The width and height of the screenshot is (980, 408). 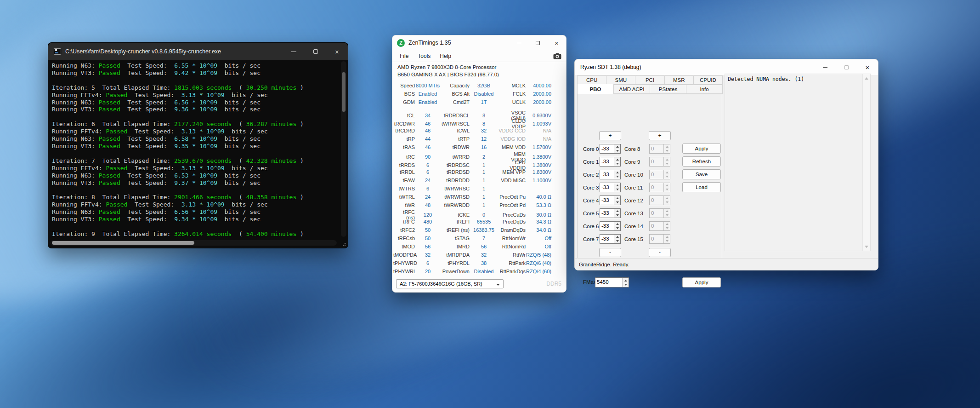 I want to click on core-label: Core 13, so click(x=634, y=213).